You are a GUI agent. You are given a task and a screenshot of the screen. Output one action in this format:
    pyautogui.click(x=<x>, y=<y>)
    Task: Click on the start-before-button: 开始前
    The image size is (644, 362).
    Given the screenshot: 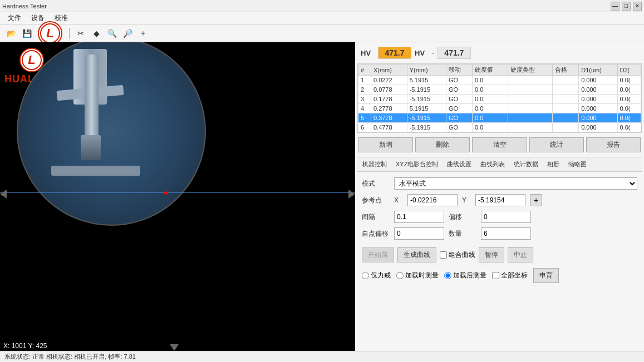 What is the action you would take?
    pyautogui.click(x=378, y=255)
    